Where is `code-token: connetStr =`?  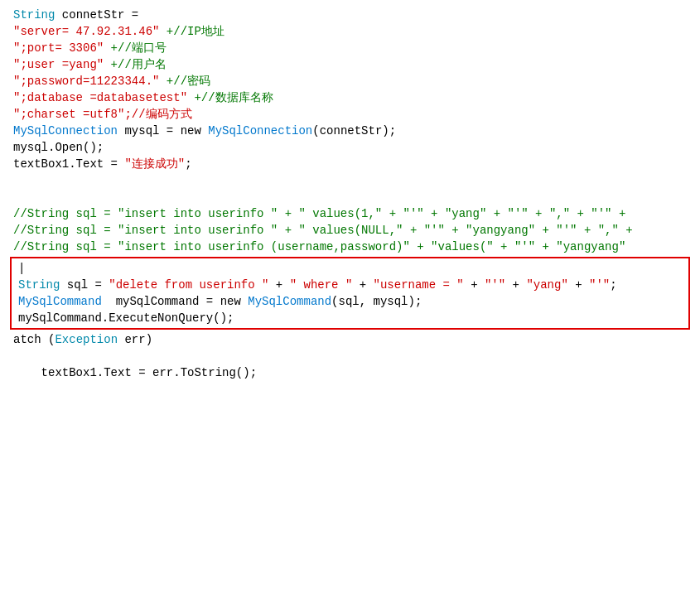 code-token: connetStr = is located at coordinates (96, 15).